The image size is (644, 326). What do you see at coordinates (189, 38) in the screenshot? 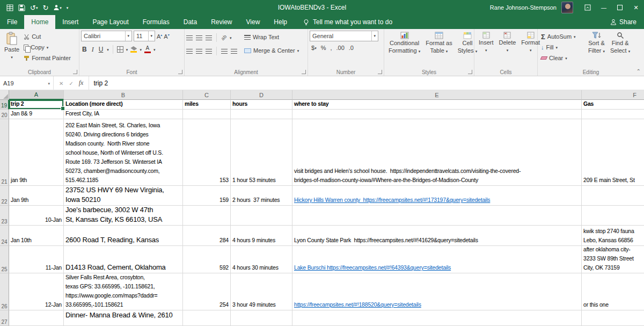
I see `align-top-icon` at bounding box center [189, 38].